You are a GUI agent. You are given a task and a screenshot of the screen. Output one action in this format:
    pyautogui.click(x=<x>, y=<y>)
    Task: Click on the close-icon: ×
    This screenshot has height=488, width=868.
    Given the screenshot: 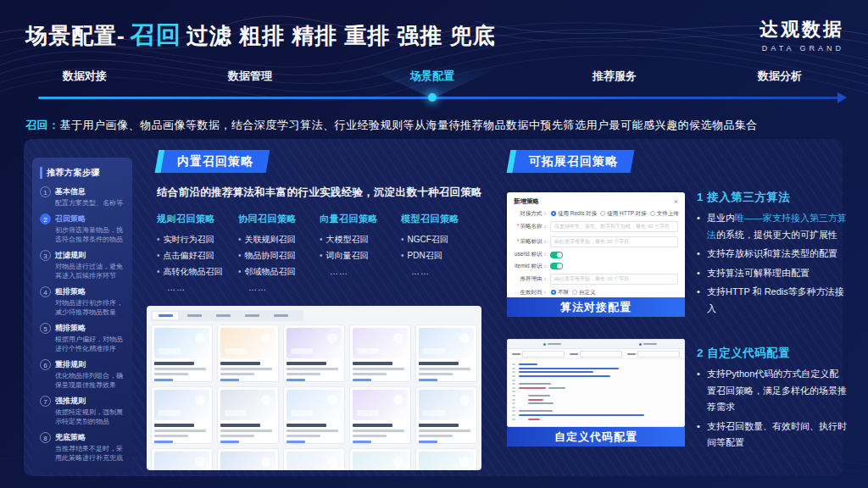 What is the action you would take?
    pyautogui.click(x=676, y=202)
    